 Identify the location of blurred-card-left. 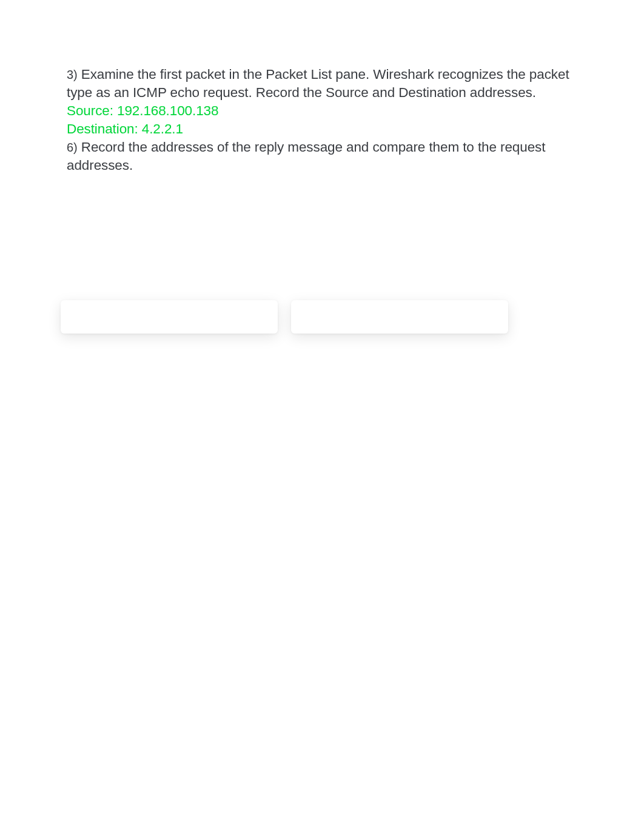
(169, 317).